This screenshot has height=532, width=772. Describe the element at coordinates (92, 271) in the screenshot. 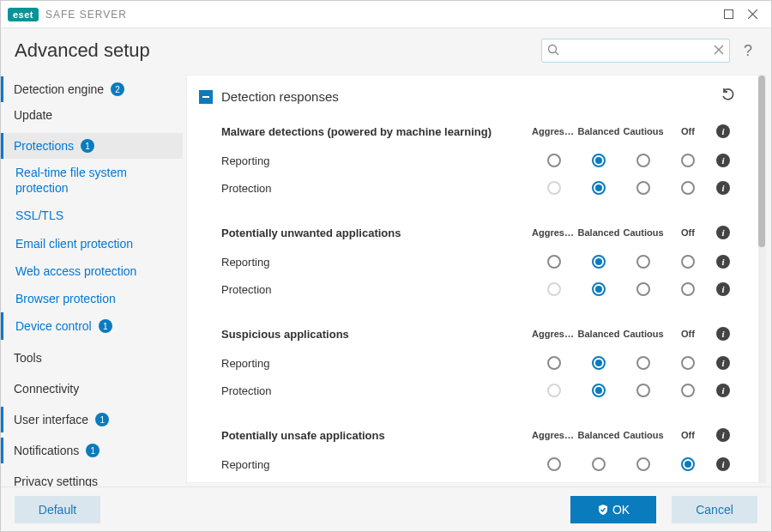

I see `sidebar-item-web-access-protection: Web access protection` at that location.